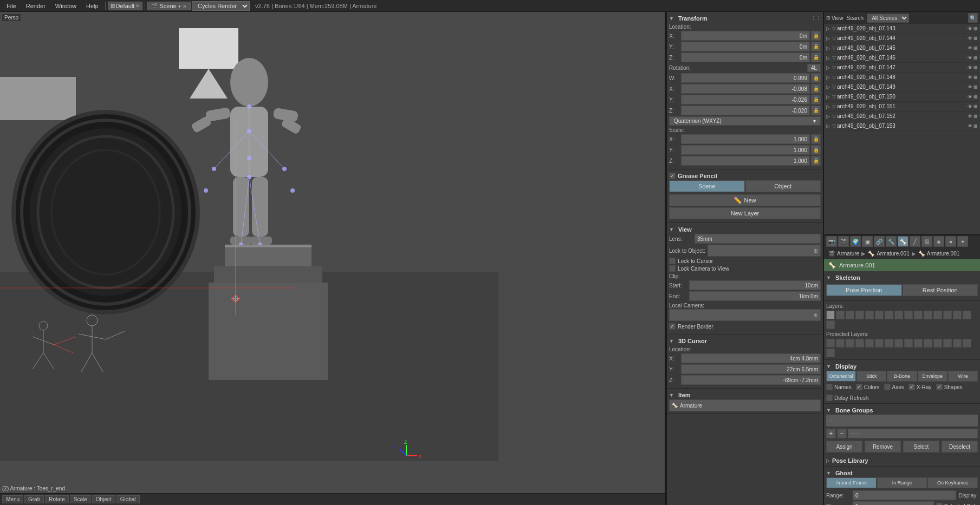 The image size is (980, 505). What do you see at coordinates (902, 461) in the screenshot?
I see `pose-library-section: ▷ Pose Library` at bounding box center [902, 461].